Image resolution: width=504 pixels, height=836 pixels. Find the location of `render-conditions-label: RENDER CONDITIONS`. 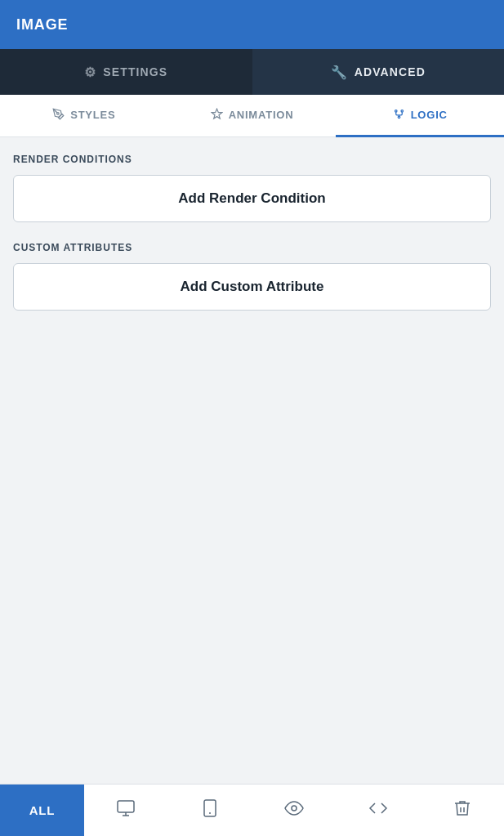

render-conditions-label: RENDER CONDITIONS is located at coordinates (252, 159).